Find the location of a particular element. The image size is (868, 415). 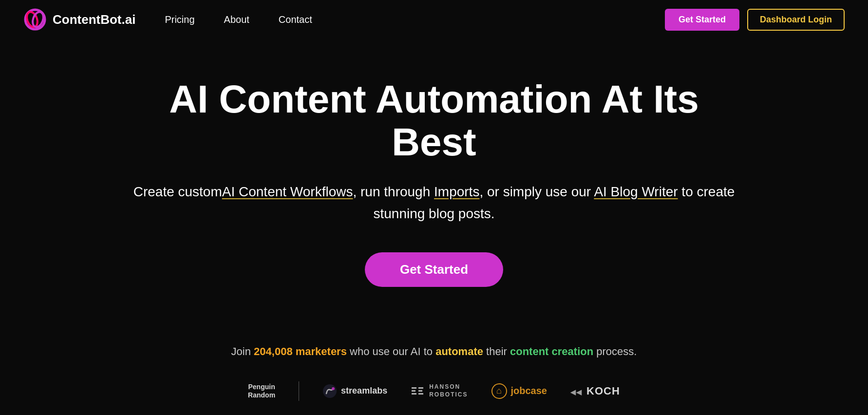

streamlabs-icon is located at coordinates (330, 391).